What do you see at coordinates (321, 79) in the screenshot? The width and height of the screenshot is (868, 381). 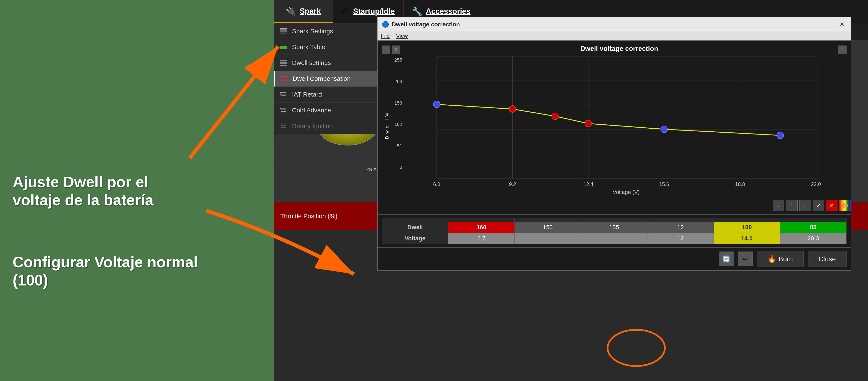 I see `dwell-compensation-label: Dwell Compensation` at bounding box center [321, 79].